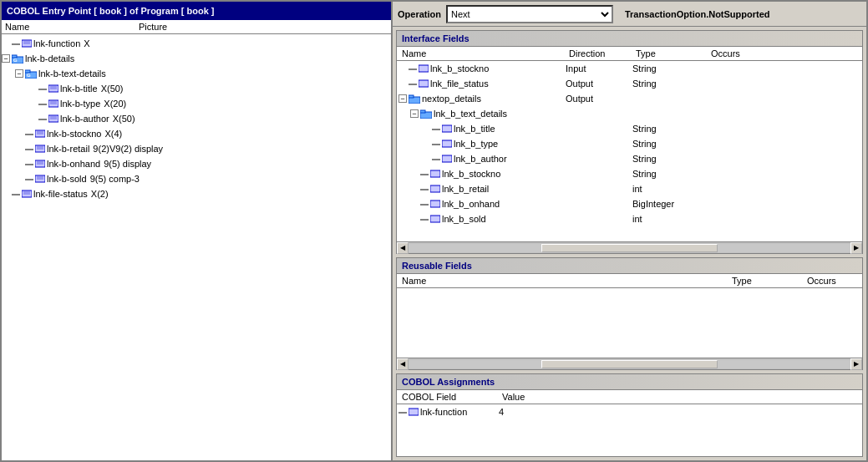 This screenshot has width=868, height=462. What do you see at coordinates (630, 430) in the screenshot?
I see `cobol-assignments-content: lnk-function4` at bounding box center [630, 430].